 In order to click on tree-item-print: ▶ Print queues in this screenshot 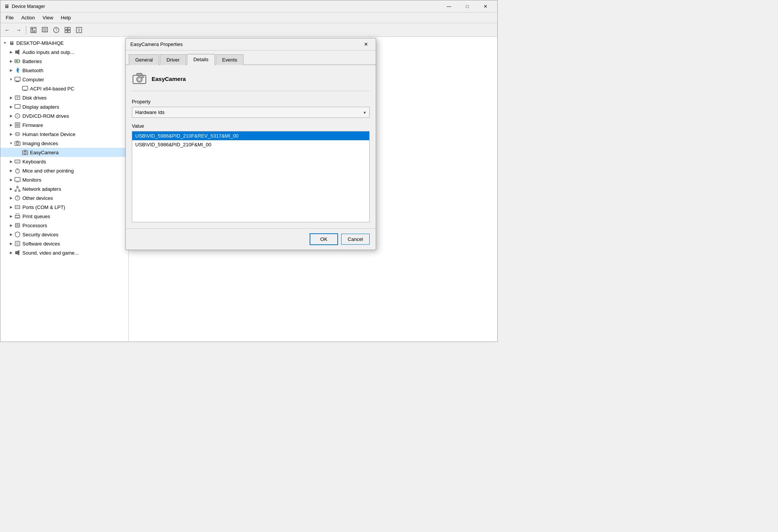, I will do `click(65, 216)`.